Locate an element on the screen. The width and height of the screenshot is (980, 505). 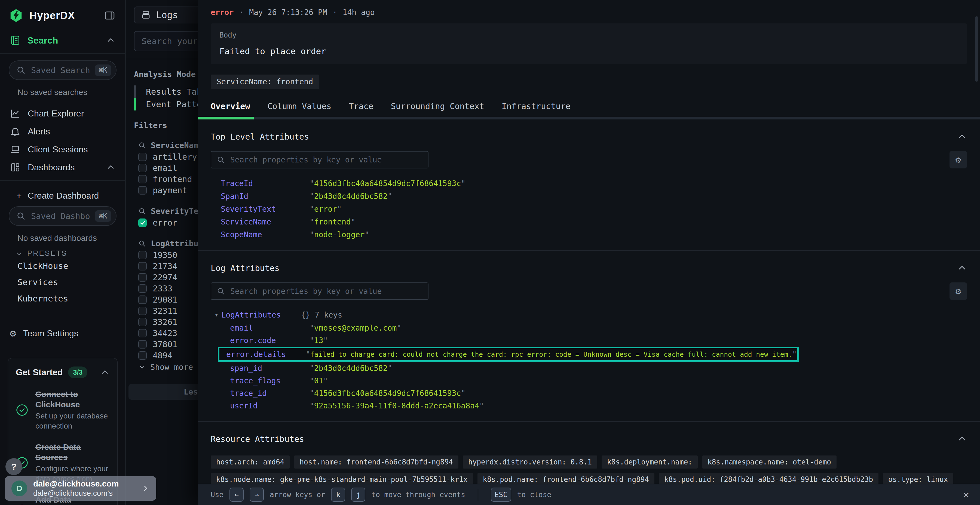
attribute-key: ServiceName is located at coordinates (265, 222).